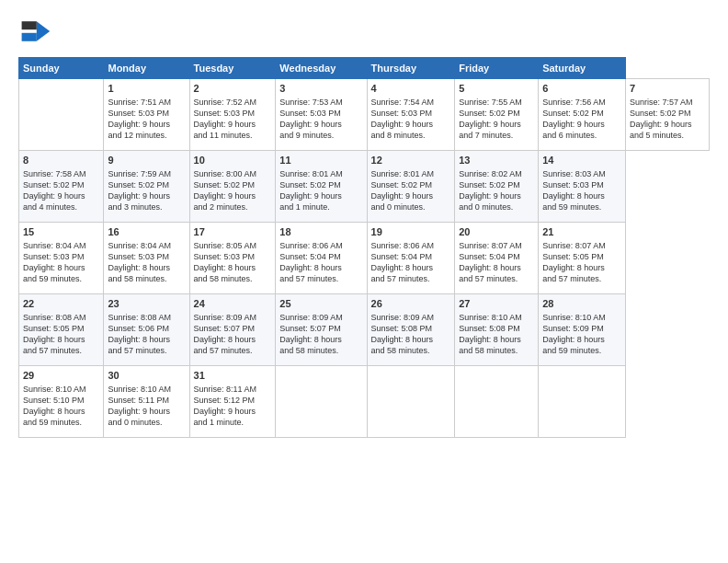  Describe the element at coordinates (62, 187) in the screenshot. I see `calendar-cell: 8Sunrise: 7:58 AMSunset: 5:02 PMDaylight…` at that location.